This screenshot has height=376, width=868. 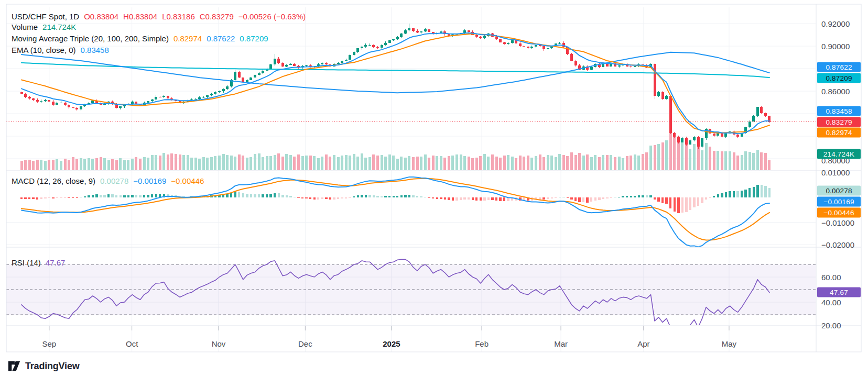 I want to click on price-axis-label: 0.90000, so click(x=836, y=46).